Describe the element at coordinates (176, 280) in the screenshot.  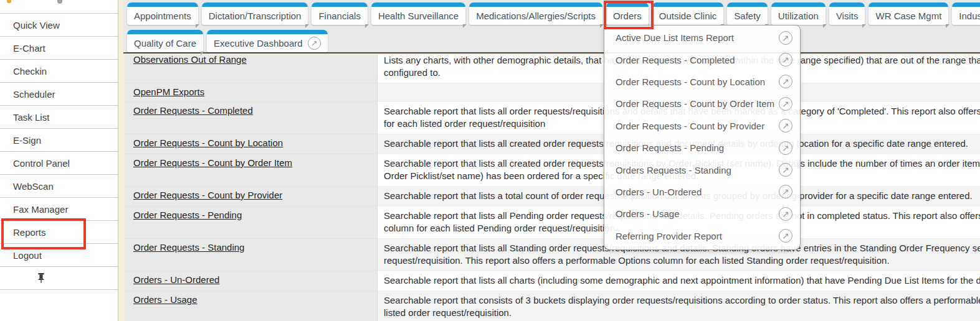
I see `report-link: Orders - Un-Ordered` at that location.